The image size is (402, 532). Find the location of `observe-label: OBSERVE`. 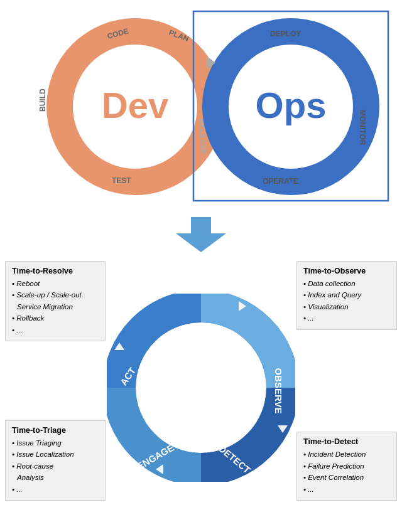

observe-label: OBSERVE is located at coordinates (279, 390).